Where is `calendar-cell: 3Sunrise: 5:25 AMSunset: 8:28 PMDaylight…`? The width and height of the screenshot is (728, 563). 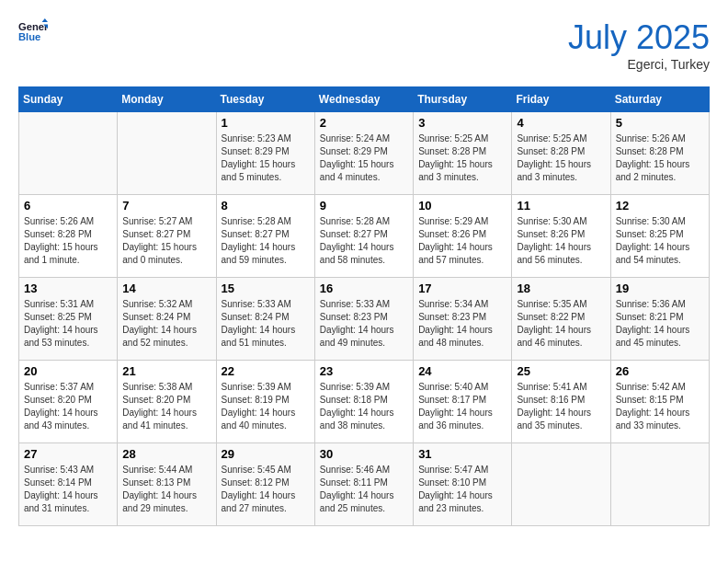
calendar-cell: 3Sunrise: 5:25 AMSunset: 8:28 PMDaylight… is located at coordinates (463, 154).